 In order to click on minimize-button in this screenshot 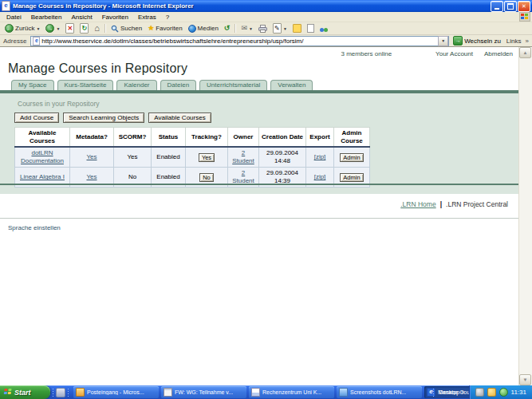, I will do `click(497, 6)`.